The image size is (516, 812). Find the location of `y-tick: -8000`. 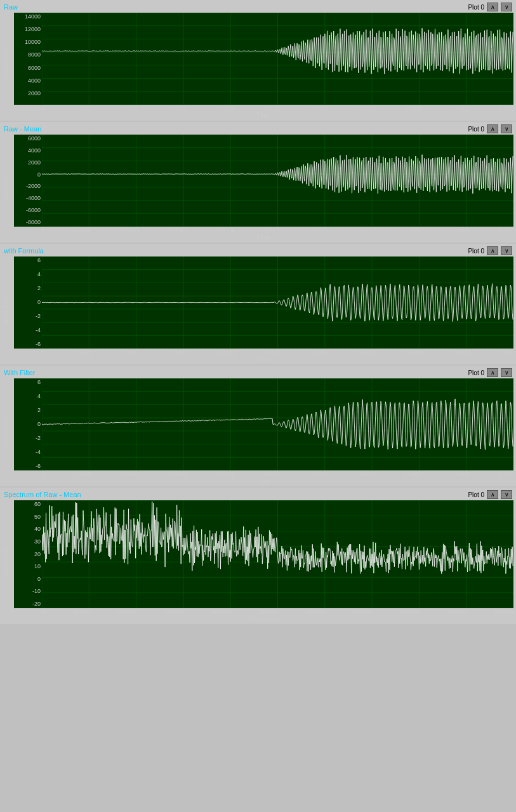

y-tick: -8000 is located at coordinates (28, 222).